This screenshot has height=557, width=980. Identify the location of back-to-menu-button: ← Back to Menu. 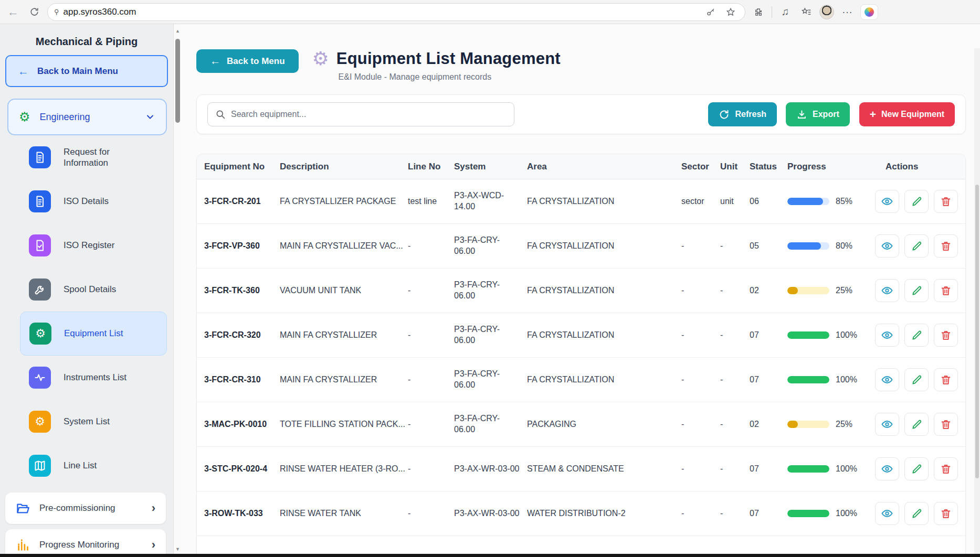
(248, 61).